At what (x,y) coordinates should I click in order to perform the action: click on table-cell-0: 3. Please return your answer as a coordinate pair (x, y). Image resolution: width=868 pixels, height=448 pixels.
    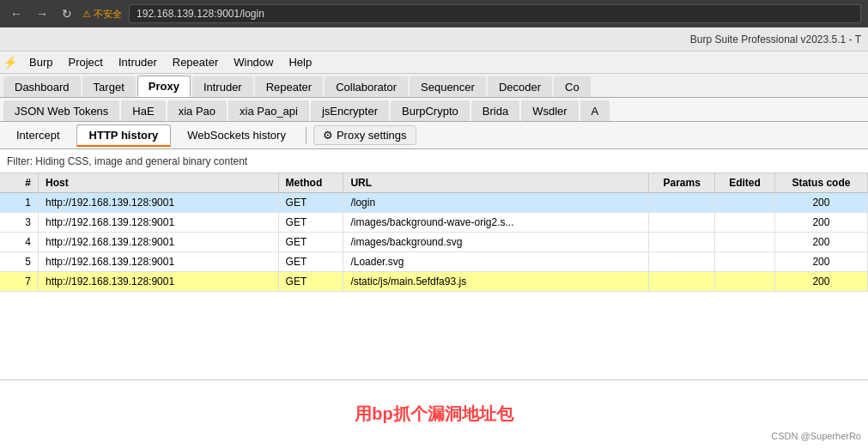
    Looking at the image, I should click on (19, 223).